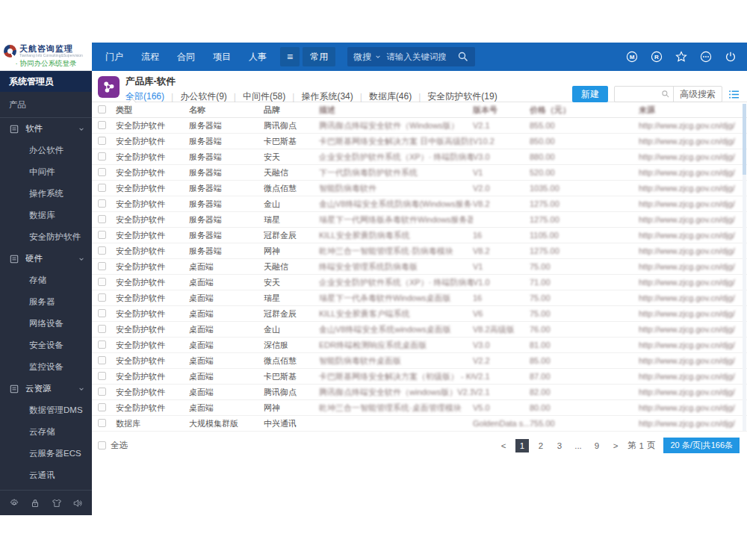 The height and width of the screenshot is (560, 747). I want to click on table-row: 安全防护软件 桌面端 冠群金辰 KILL安全胶囊客户端系统 V6 75.00 h…, so click(420, 314).